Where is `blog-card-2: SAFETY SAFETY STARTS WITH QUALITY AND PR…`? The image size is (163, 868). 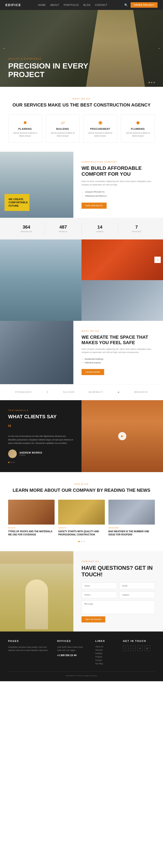
blog-card-2: SAFETY SAFETY STARTS WITH QUALITY AND PR… is located at coordinates (81, 518).